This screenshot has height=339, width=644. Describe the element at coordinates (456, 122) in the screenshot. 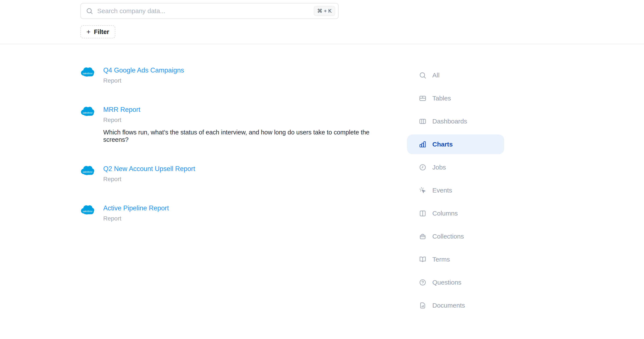

I see `facet-item-dashboards: Dashboards` at that location.